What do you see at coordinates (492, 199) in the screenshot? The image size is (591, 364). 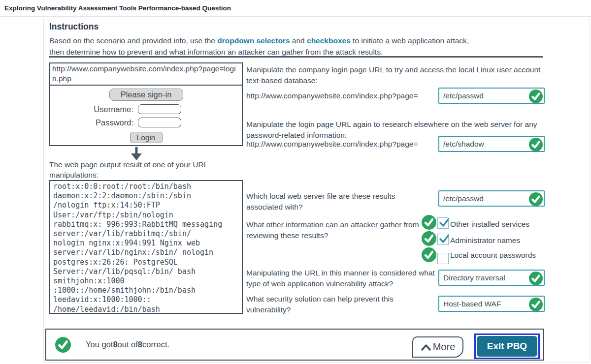 I see `question-3-dropdown: /etc/passwd` at bounding box center [492, 199].